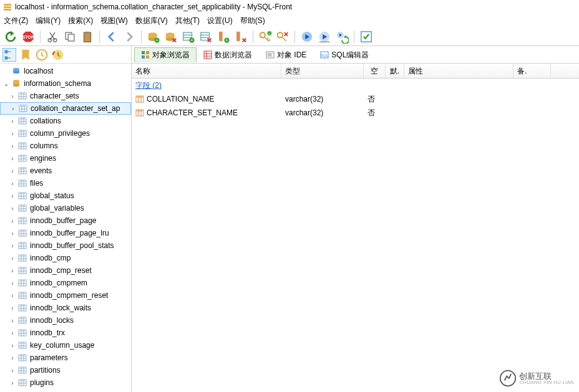 The width and height of the screenshot is (579, 392). Describe the element at coordinates (374, 71) in the screenshot. I see `header-null: 空` at that location.